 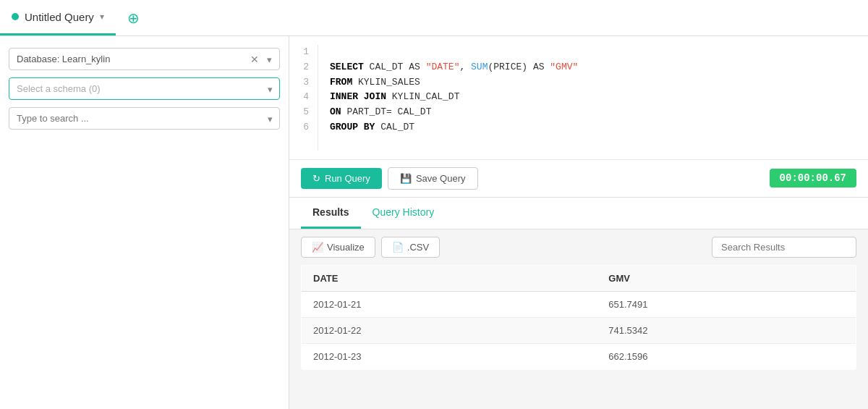 What do you see at coordinates (15, 17) in the screenshot?
I see `tab-status-dot` at bounding box center [15, 17].